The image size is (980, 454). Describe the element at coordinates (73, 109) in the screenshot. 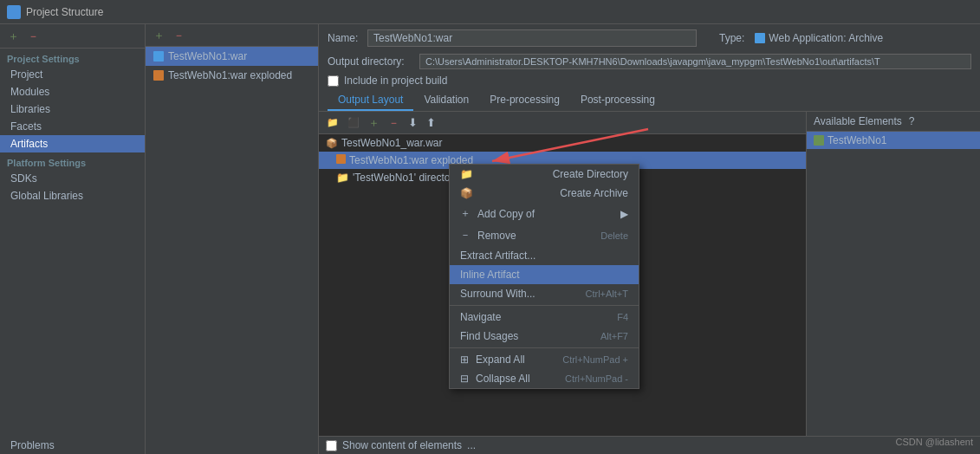

I see `sidebar-item-libraries: Libraries` at that location.